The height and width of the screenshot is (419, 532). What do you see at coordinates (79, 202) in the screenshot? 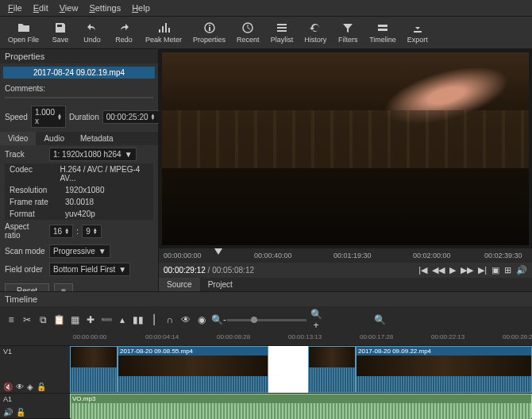
I see `framerate-value: 30.0018` at bounding box center [79, 202].